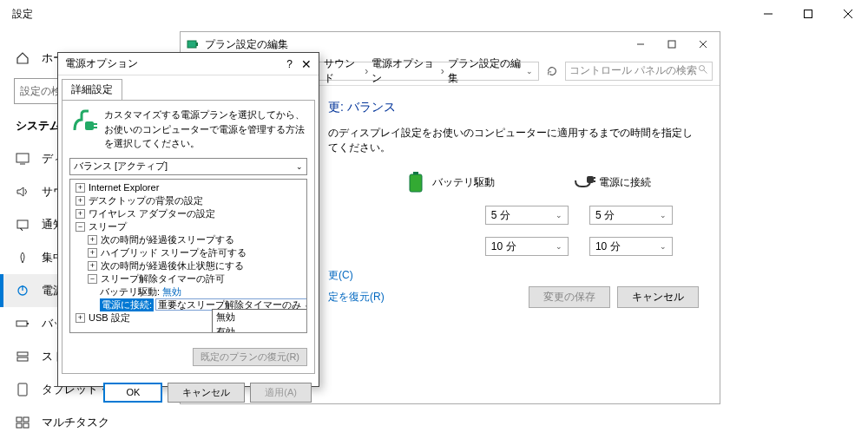  What do you see at coordinates (641, 44) in the screenshot?
I see `cpl-minimize-button` at bounding box center [641, 44].